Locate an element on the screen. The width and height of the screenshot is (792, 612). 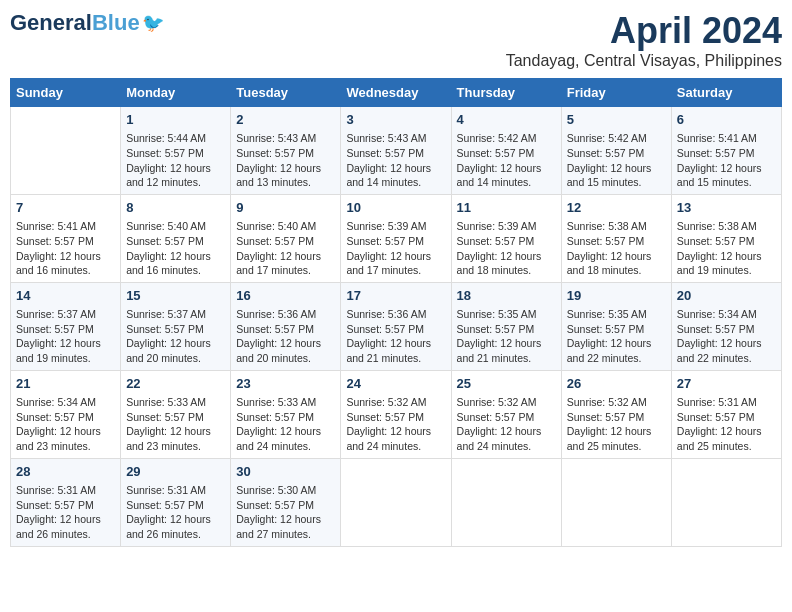
day-number: 30 is located at coordinates (286, 472).